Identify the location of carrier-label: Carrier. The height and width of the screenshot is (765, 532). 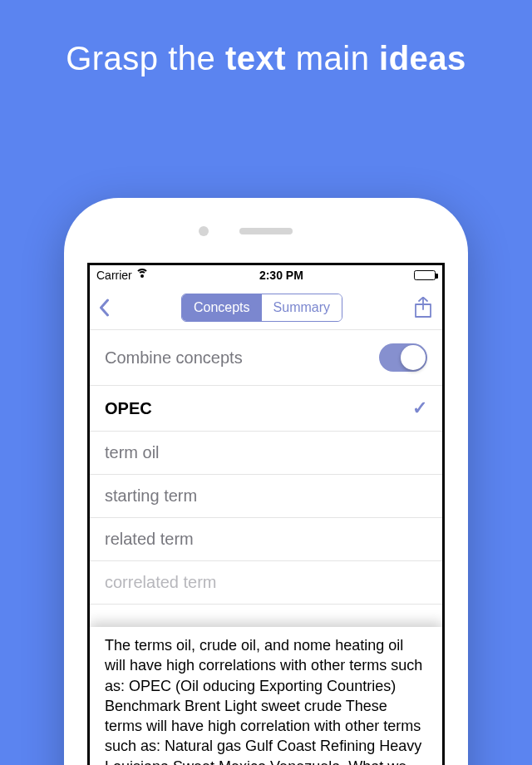
(115, 275).